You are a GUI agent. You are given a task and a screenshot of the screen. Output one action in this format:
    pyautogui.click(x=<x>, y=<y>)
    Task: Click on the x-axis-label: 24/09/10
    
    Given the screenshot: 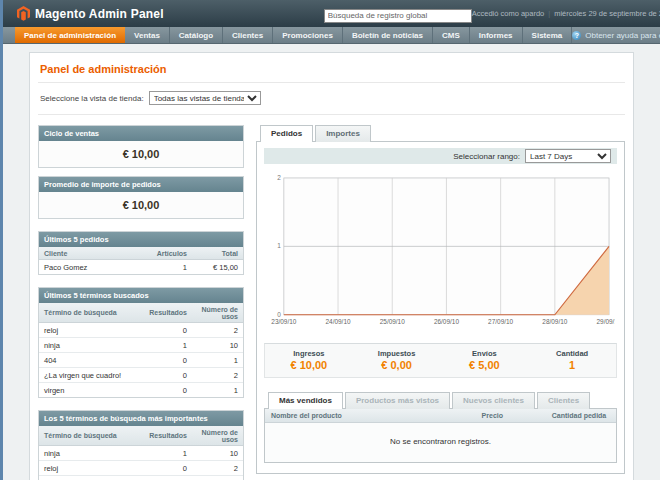 What is the action you would take?
    pyautogui.click(x=338, y=322)
    